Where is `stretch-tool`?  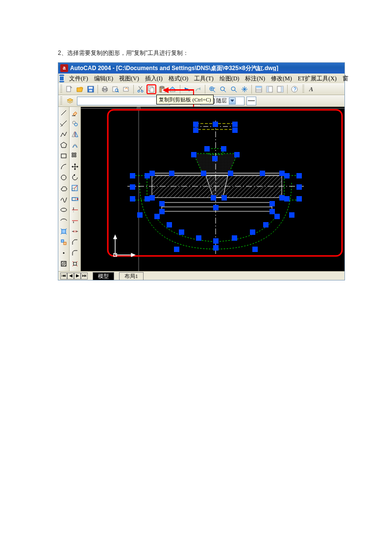
stretch-tool is located at coordinates (75, 199).